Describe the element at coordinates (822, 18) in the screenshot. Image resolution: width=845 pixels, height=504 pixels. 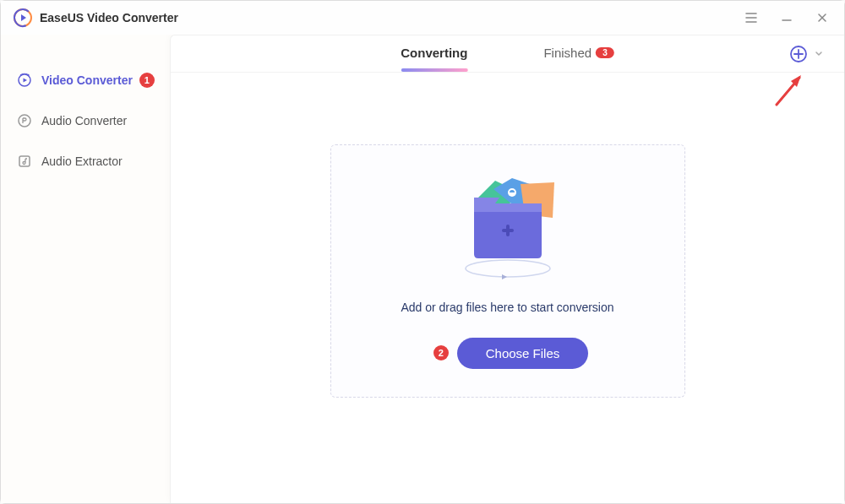
I see `close-icon` at that location.